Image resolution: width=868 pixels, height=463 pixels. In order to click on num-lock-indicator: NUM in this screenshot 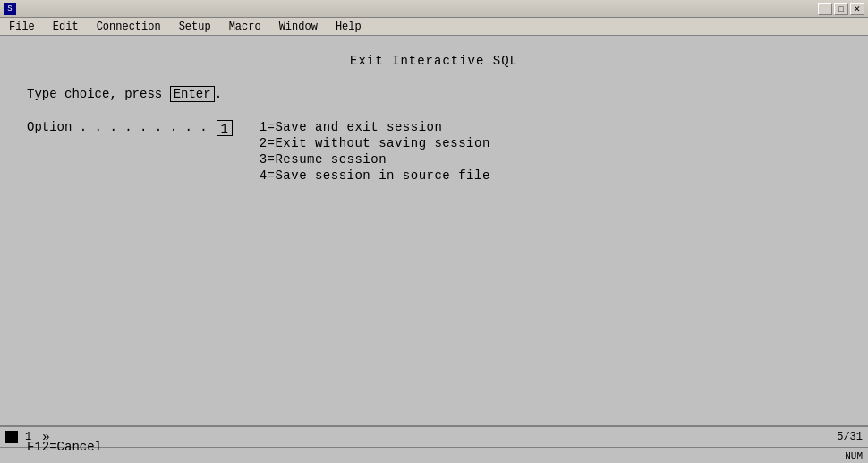, I will do `click(854, 456)`.